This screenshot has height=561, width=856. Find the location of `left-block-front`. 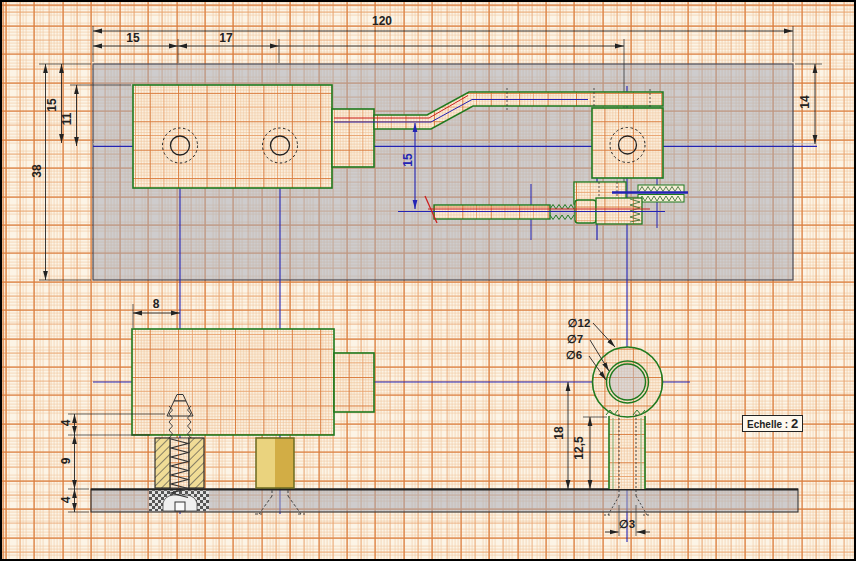

left-block-front is located at coordinates (233, 382).